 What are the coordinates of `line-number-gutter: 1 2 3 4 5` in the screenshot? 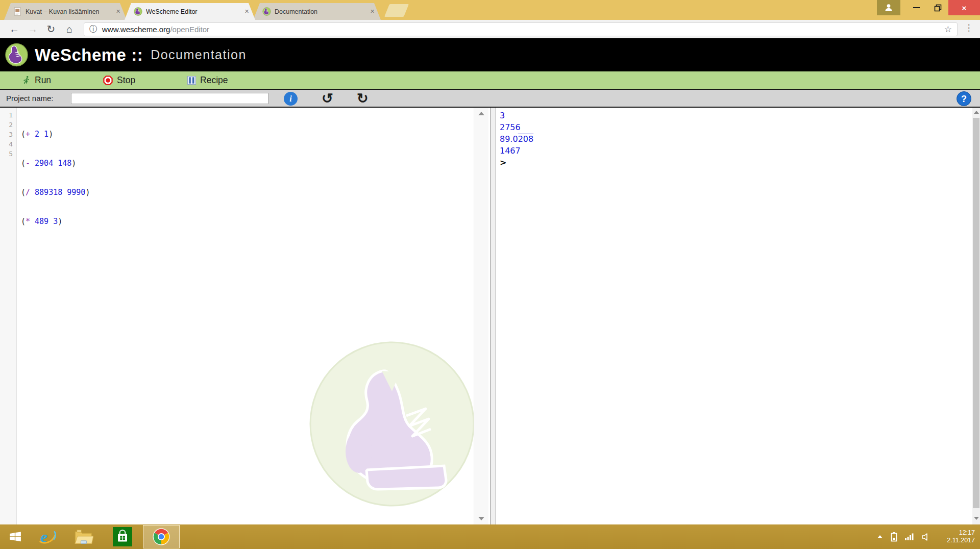 It's located at (8, 316).